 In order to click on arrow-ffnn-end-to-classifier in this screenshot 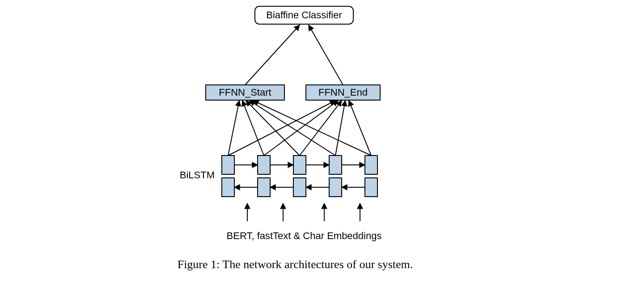, I will do `click(326, 55)`.